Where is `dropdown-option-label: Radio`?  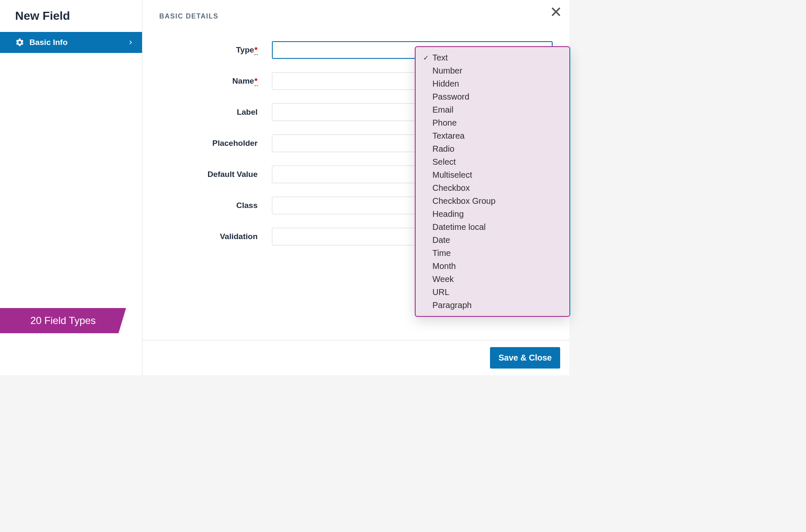 dropdown-option-label: Radio is located at coordinates (443, 149).